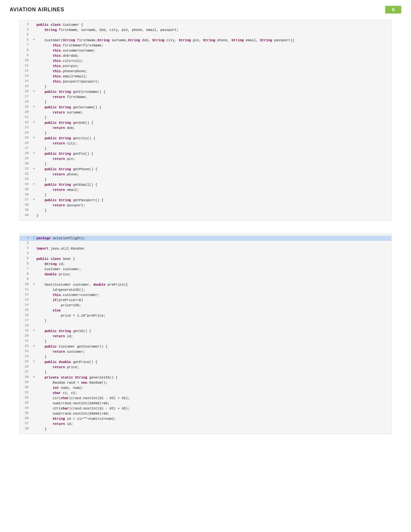 The height and width of the screenshot is (532, 411). Describe the element at coordinates (206, 97) in the screenshot. I see `table-row: 17 return firstName;` at that location.